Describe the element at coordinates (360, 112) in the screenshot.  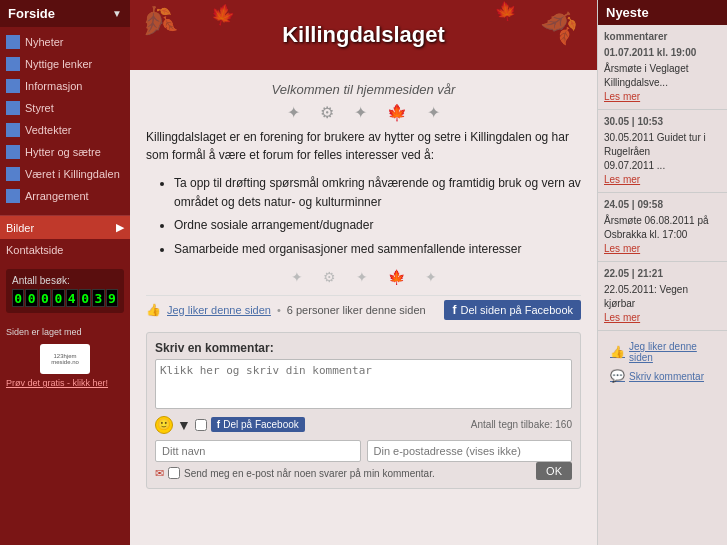
I see `deco-icon-3: ✦` at that location.